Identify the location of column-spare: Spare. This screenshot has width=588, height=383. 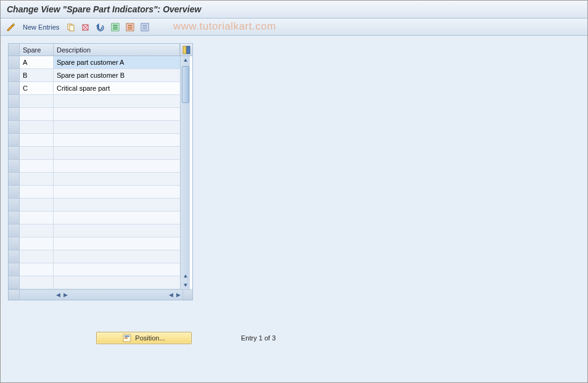
(37, 50).